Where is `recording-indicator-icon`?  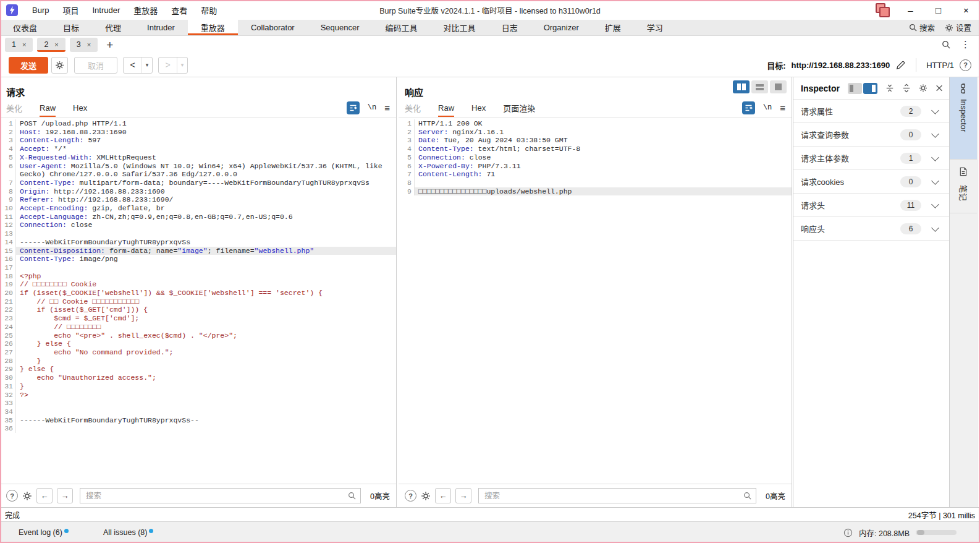
recording-indicator-icon is located at coordinates (883, 10).